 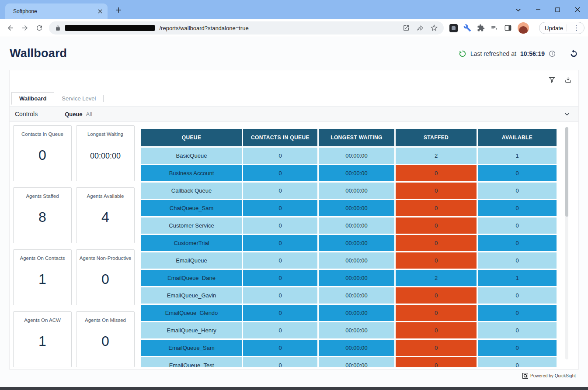 What do you see at coordinates (247, 28) in the screenshot?
I see `url-bar: /reports/wallboard?standalone=true` at bounding box center [247, 28].